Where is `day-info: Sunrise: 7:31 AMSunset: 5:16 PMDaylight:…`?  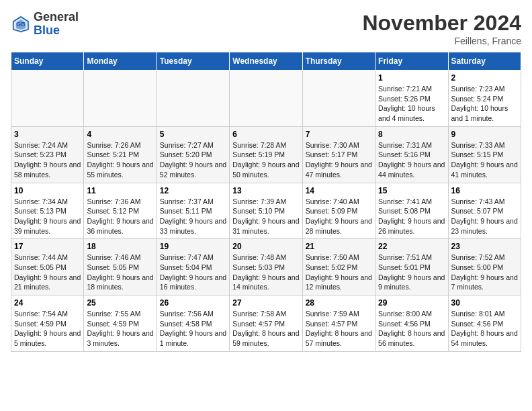 day-info: Sunrise: 7:31 AMSunset: 5:16 PMDaylight:… is located at coordinates (411, 160).